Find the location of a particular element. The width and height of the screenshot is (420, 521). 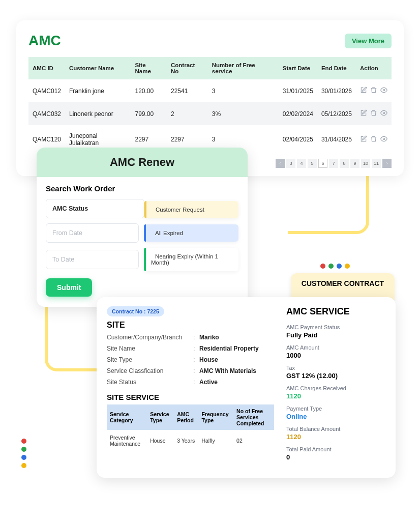

column-header: Contract No is located at coordinates (187, 68).